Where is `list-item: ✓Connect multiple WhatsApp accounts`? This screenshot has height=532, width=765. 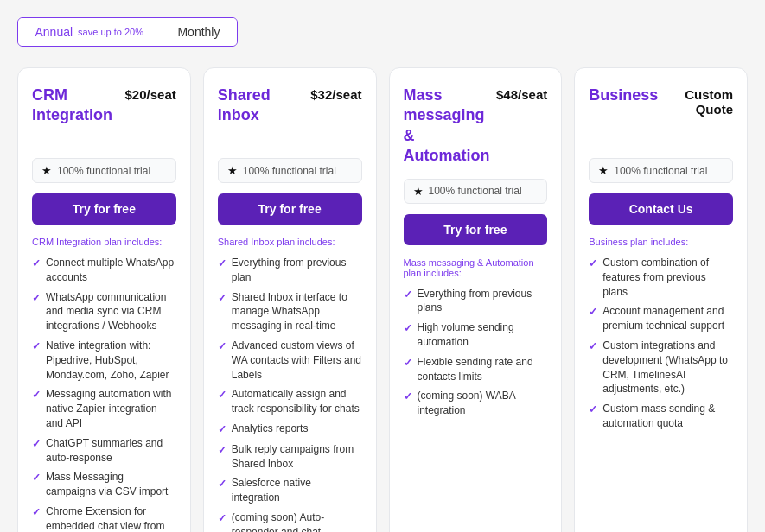 list-item: ✓Connect multiple WhatsApp accounts is located at coordinates (104, 270).